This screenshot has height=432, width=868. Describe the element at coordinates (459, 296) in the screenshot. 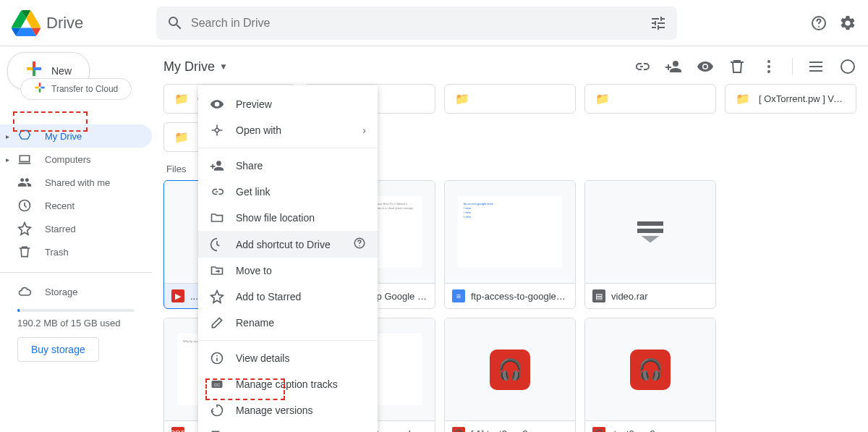

I see `doc-file-icon: ≡` at that location.